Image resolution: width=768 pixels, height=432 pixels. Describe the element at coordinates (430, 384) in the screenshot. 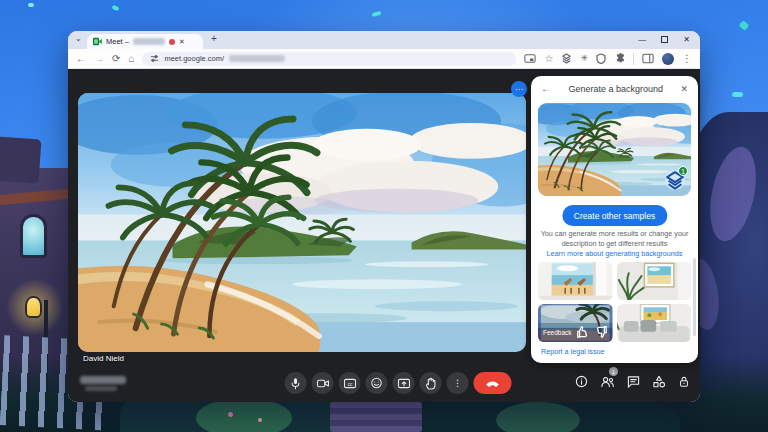

I see `raise-hand-icon` at that location.